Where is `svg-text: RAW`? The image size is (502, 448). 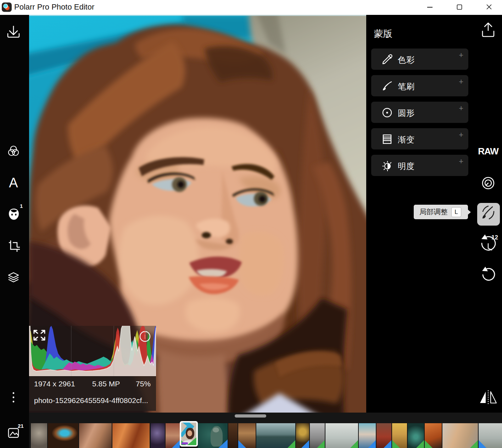
svg-text: RAW is located at coordinates (489, 151).